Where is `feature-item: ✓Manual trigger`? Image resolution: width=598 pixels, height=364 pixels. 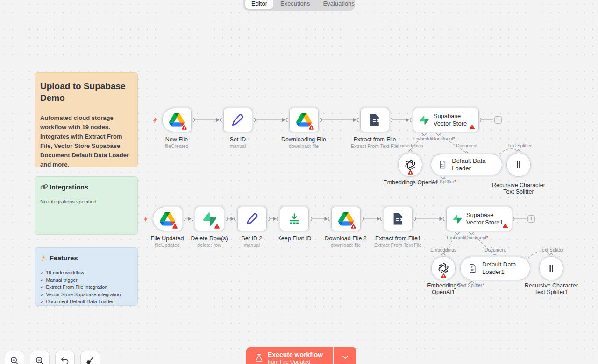 feature-item: ✓Manual trigger is located at coordinates (86, 280).